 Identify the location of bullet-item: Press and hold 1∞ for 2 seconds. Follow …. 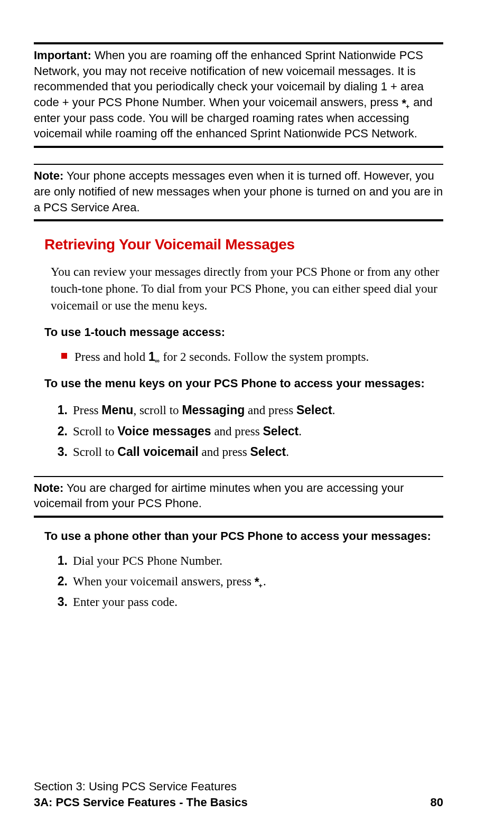
(253, 357).